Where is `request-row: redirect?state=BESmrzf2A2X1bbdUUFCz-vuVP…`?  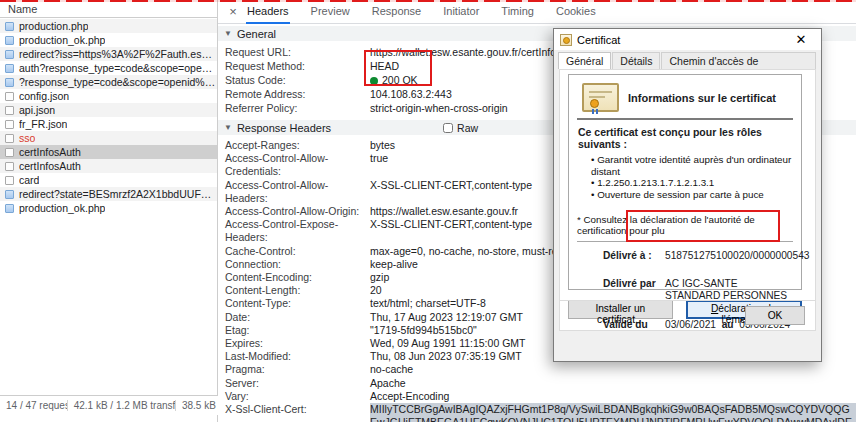
request-row: redirect?state=BESmrzf2A2X1bbdUUFCz-vuVP… is located at coordinates (108, 194).